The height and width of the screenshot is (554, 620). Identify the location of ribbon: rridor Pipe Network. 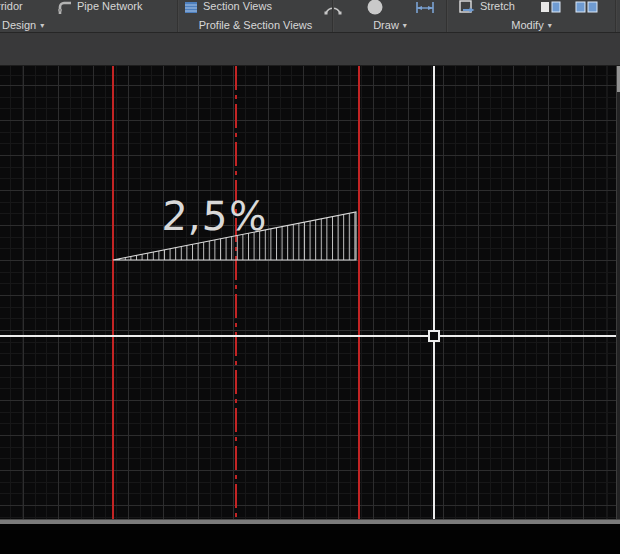
(310, 16).